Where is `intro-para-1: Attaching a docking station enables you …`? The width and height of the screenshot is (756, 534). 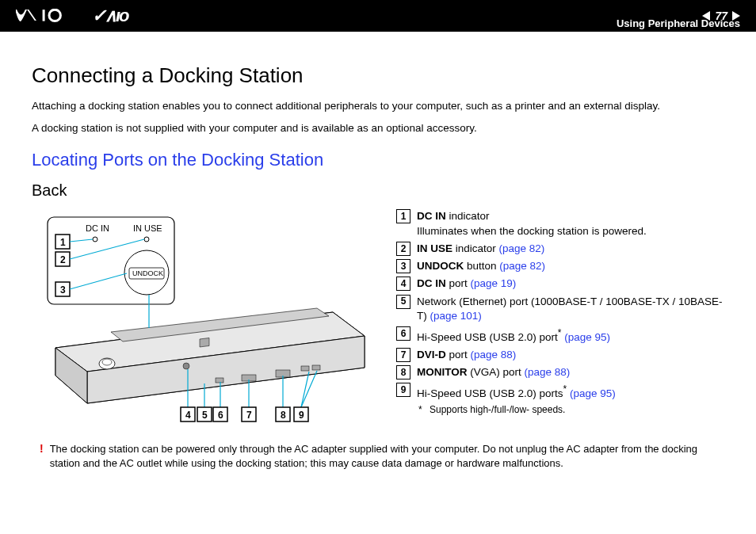 intro-para-1: Attaching a docking station enables you … is located at coordinates (378, 106).